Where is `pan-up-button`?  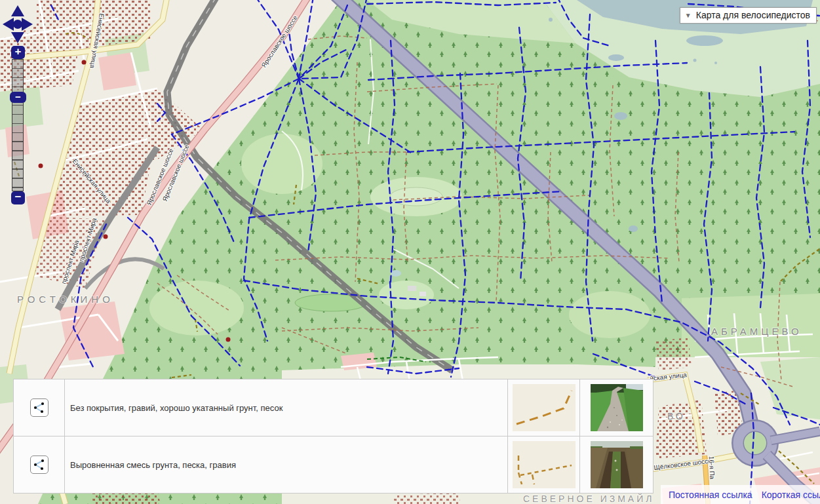 pan-up-button is located at coordinates (18, 10).